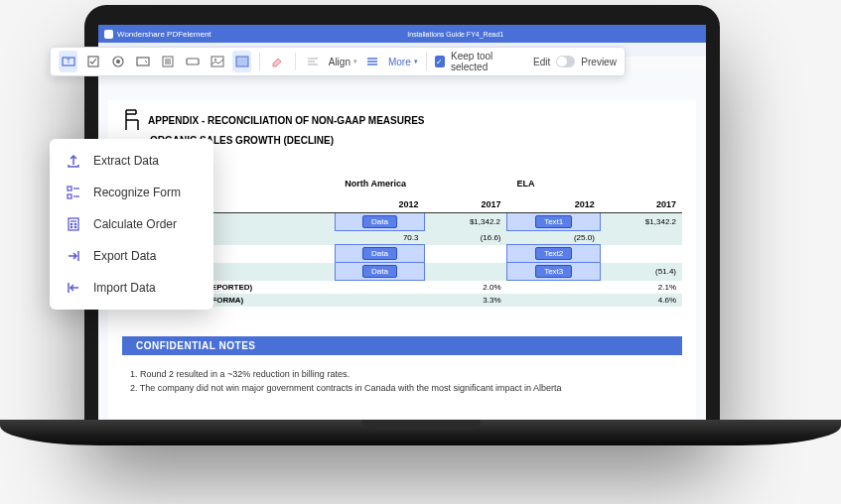 The width and height of the screenshot is (841, 504). I want to click on col-group-ela: ELA, so click(595, 187).